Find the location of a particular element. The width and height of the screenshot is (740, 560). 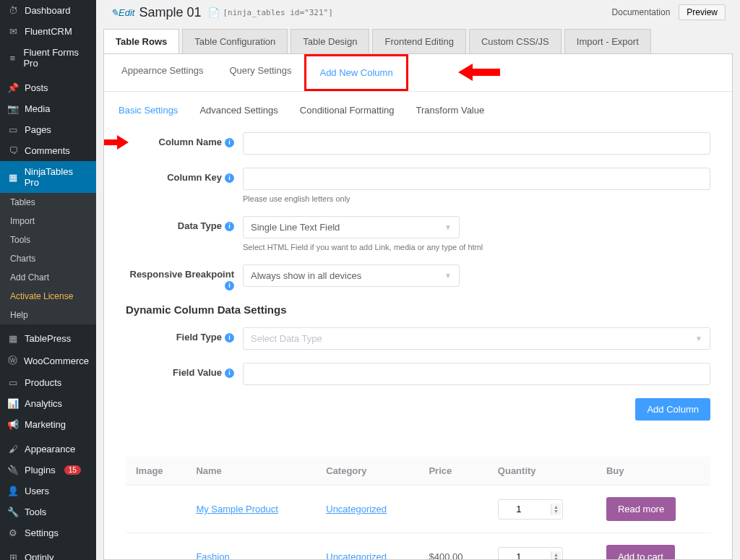

sidebar-item-ninjatables: ▦NinjaTables Pro is located at coordinates (48, 177).